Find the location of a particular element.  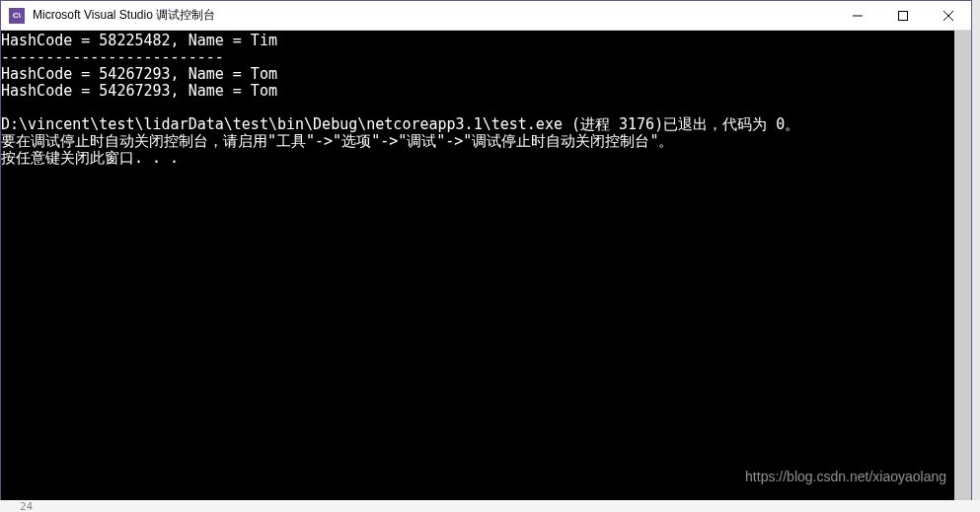

background-editor-strip: 24 is located at coordinates (490, 506).